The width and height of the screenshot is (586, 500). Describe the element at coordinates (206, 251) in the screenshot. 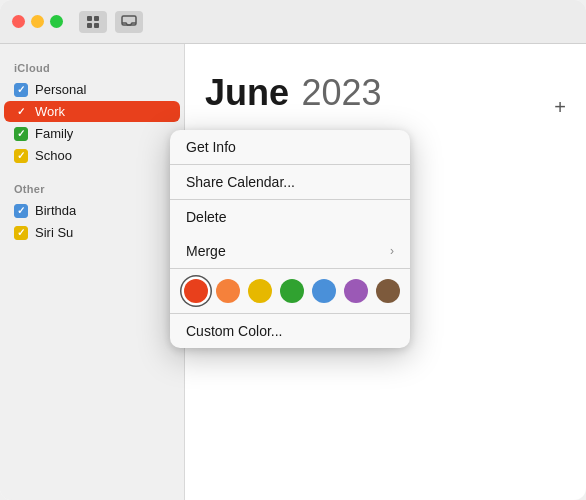

I see `merge-label: Merge` at that location.